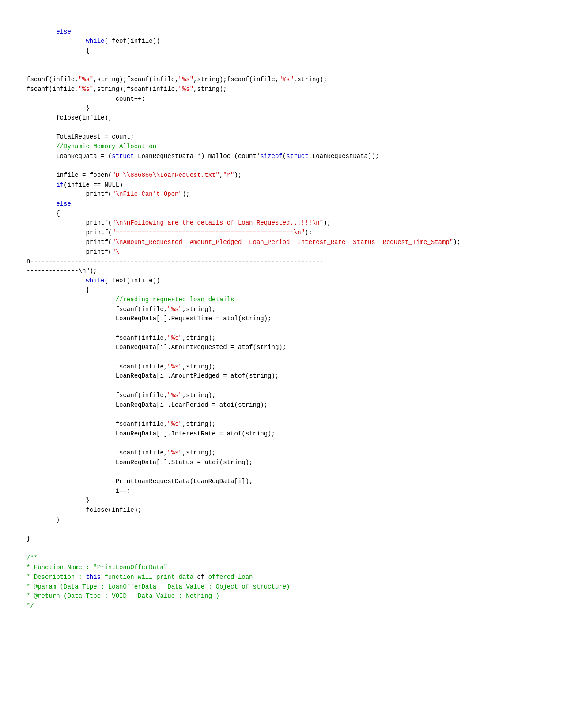 This screenshot has width=563, height=728. Describe the element at coordinates (97, 567) in the screenshot. I see `comment-function-name: * Function Name : "PrintLoanOfferData"` at that location.